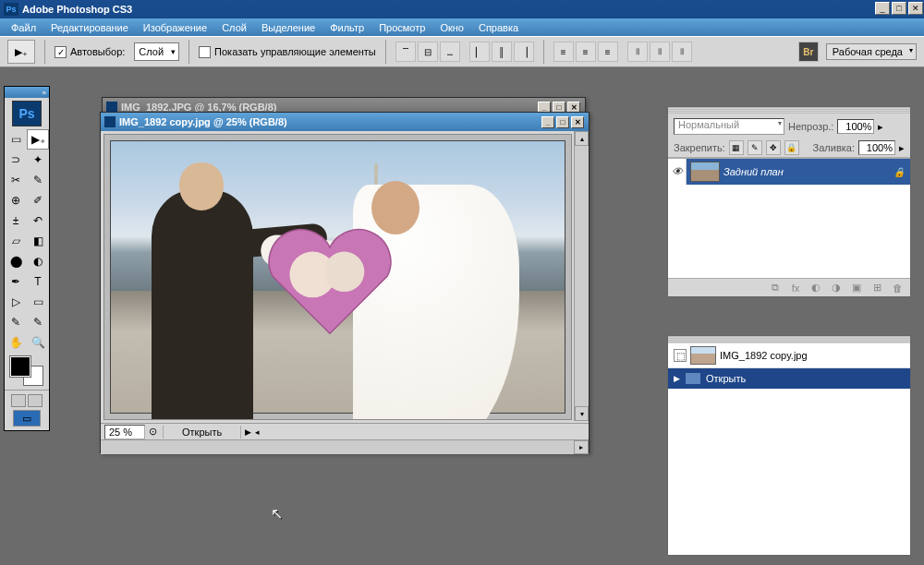 This screenshot has height=565, width=924. What do you see at coordinates (205, 52) in the screenshot?
I see `show-controls-checkbox` at bounding box center [205, 52].